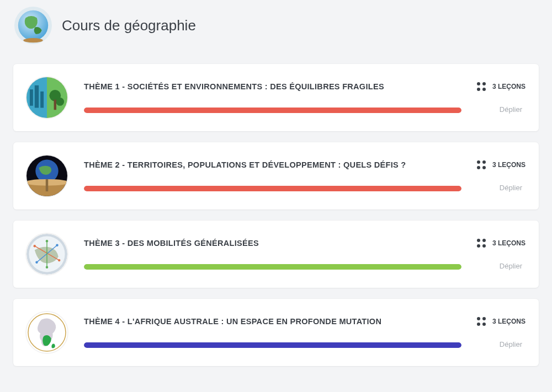 The width and height of the screenshot is (552, 392). I want to click on course-avatar, so click(33, 25).